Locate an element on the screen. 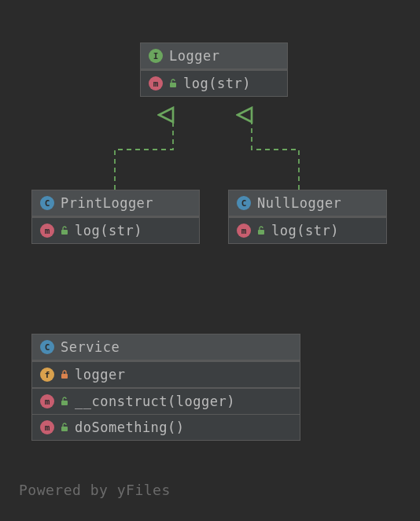  class-header: C PrintLogger is located at coordinates (116, 203).